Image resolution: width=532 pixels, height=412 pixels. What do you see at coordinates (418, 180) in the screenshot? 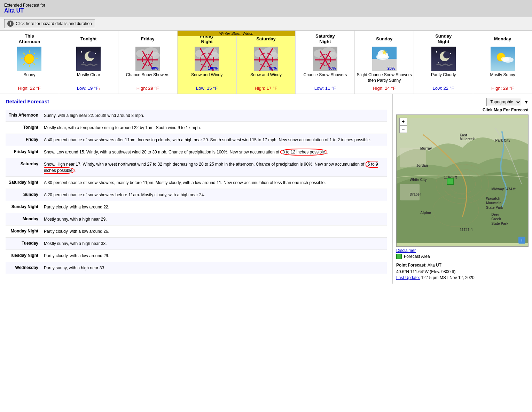
I see `map-label-whitecity: White City` at bounding box center [418, 180].